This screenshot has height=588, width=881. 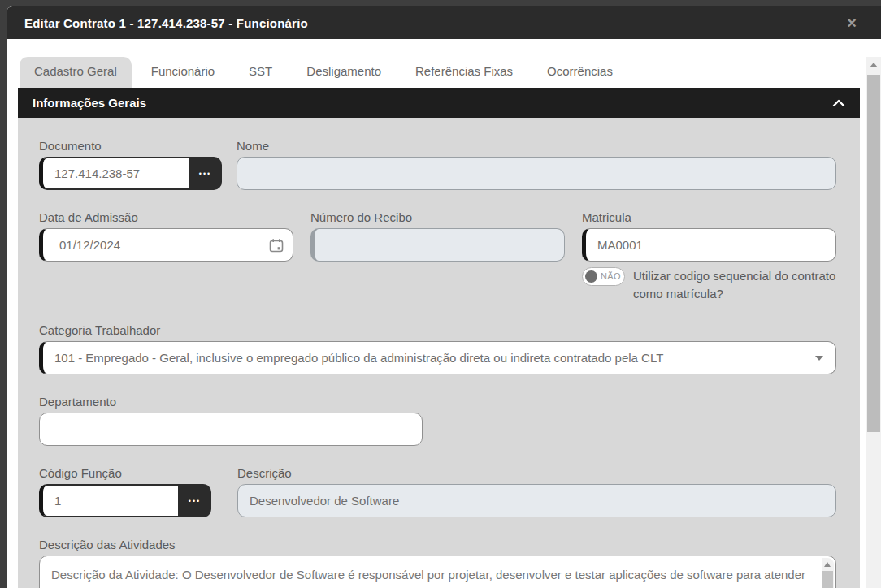 What do you see at coordinates (709, 236) in the screenshot?
I see `matricula-field-group: Matricula` at bounding box center [709, 236].